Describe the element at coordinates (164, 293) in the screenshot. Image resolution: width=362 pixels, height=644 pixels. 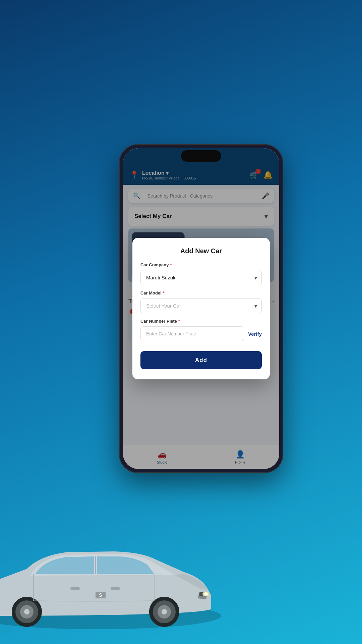
I see `required-star-model: *` at that location.